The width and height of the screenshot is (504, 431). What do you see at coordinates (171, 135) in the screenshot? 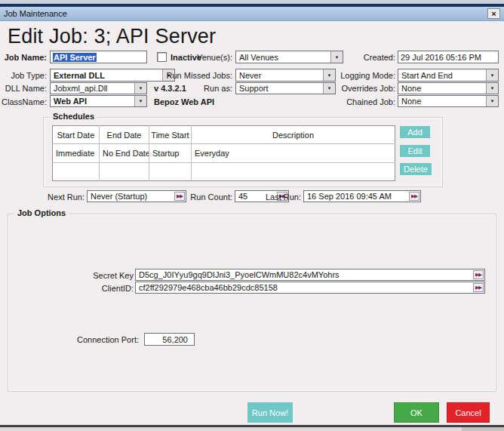
I see `col-time-start: Time Start` at bounding box center [171, 135].